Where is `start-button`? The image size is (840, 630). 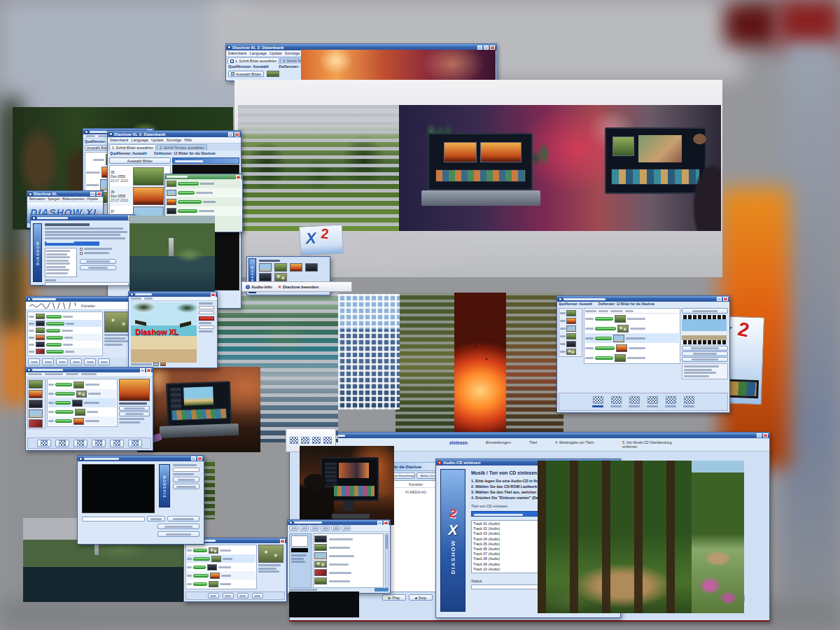
start-button is located at coordinates (98, 262).